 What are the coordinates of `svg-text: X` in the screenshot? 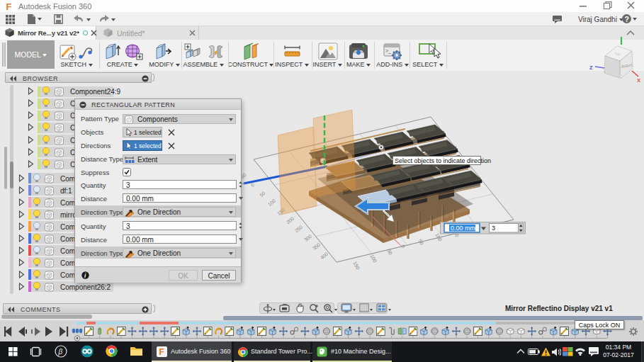 It's located at (639, 81).